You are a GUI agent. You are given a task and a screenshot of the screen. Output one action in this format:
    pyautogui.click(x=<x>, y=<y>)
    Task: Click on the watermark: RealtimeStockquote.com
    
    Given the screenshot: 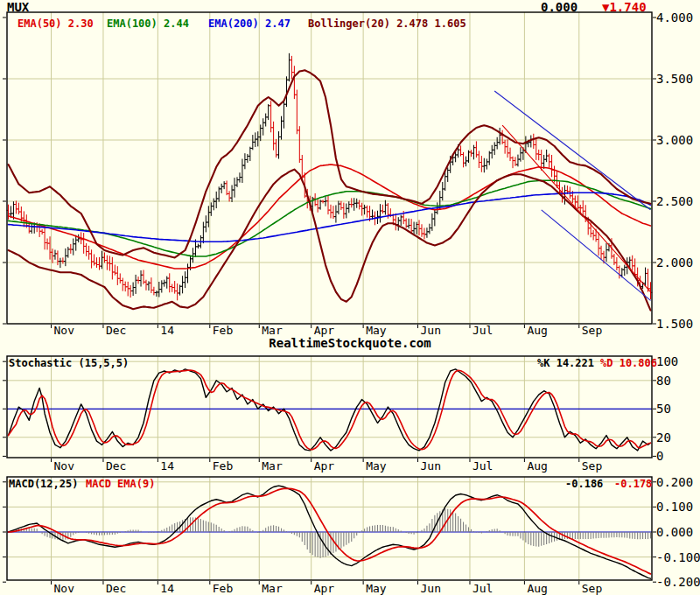 What is the action you would take?
    pyautogui.click(x=350, y=343)
    